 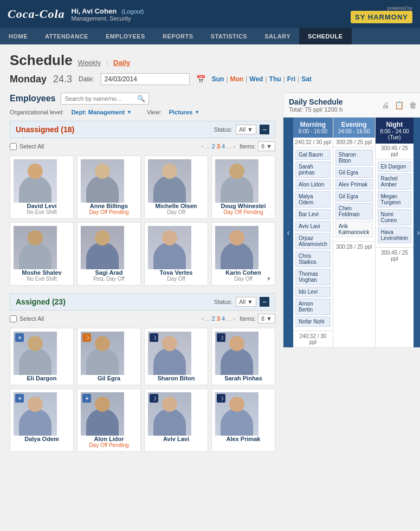 What do you see at coordinates (267, 319) in the screenshot?
I see `assigned-items-dropdown: 8 ▼` at bounding box center [267, 319].